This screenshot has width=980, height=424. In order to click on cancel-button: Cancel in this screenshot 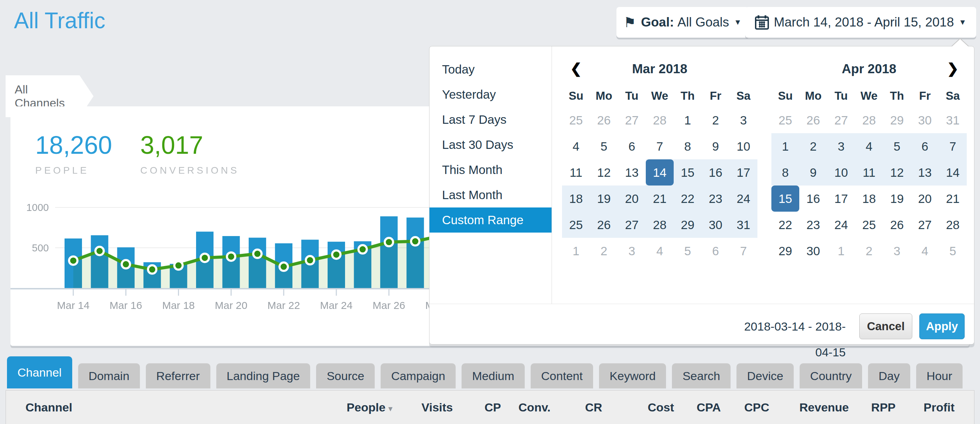, I will do `click(886, 326)`.